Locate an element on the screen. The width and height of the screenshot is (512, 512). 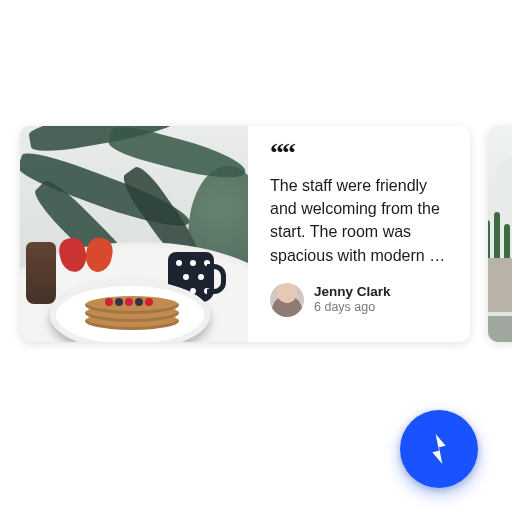
action-fab-button is located at coordinates (439, 449).